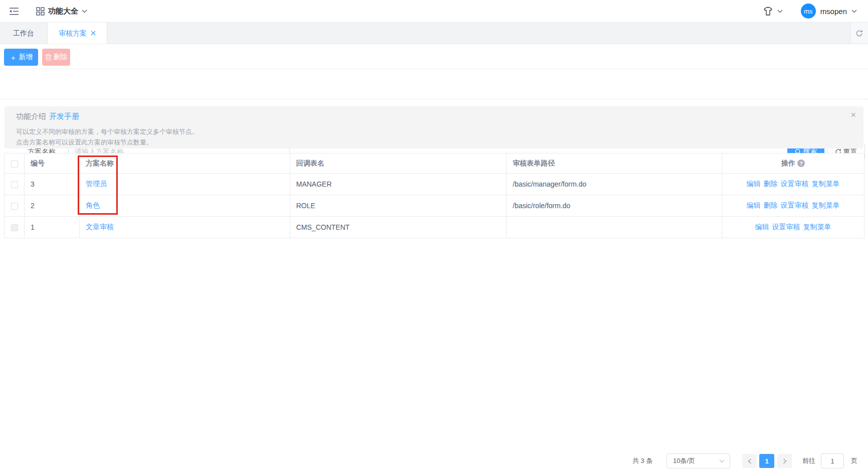  I want to click on app-menu-label: 功能大全, so click(63, 11).